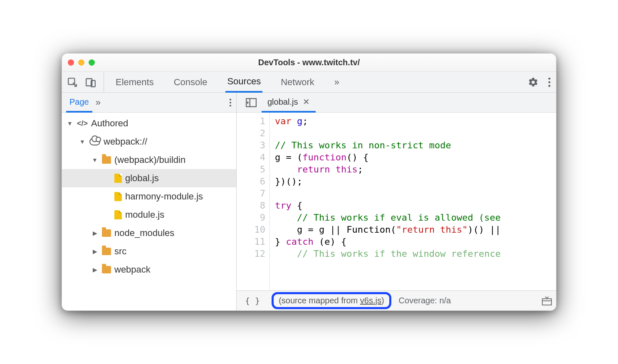  I want to click on source-map-link: v6s.js, so click(371, 300).